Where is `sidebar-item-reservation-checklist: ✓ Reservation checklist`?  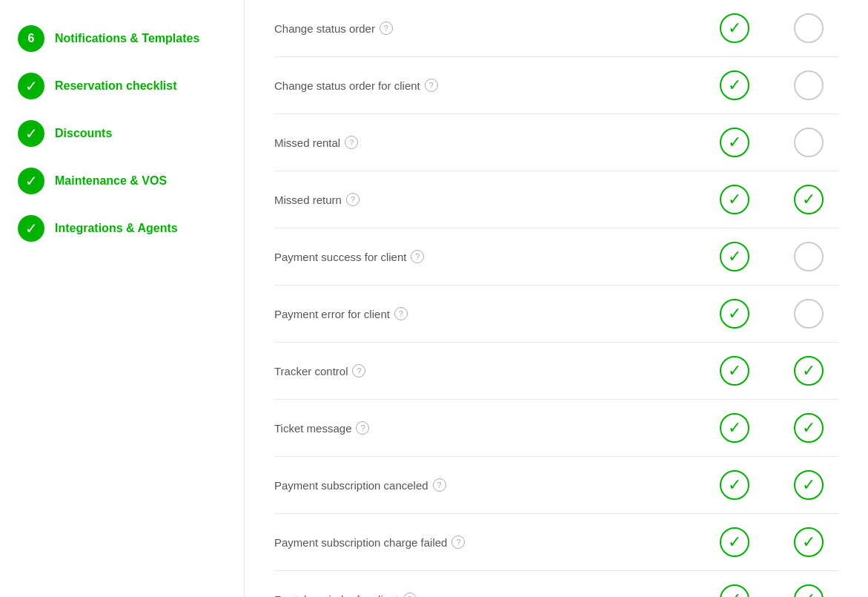
sidebar-item-reservation-checklist: ✓ Reservation checklist is located at coordinates (122, 86).